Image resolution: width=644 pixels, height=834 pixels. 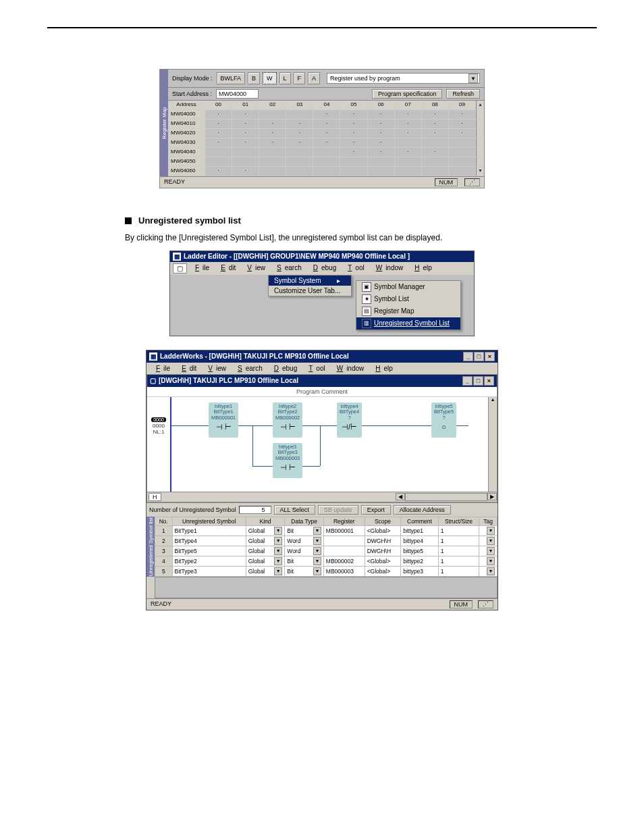 What do you see at coordinates (408, 299) in the screenshot?
I see `submenu-symbol-list: ★ Symbol List` at bounding box center [408, 299].